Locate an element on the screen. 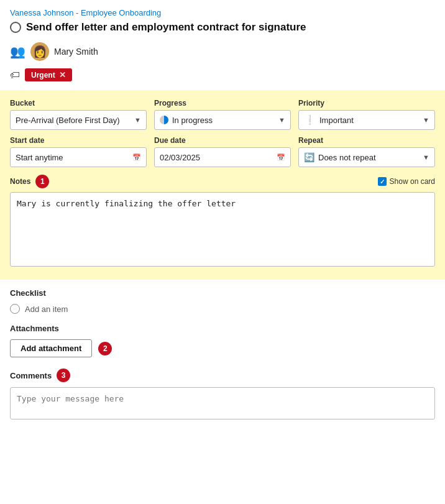 The image size is (445, 504). show-on-card-label: Show on card is located at coordinates (413, 181).